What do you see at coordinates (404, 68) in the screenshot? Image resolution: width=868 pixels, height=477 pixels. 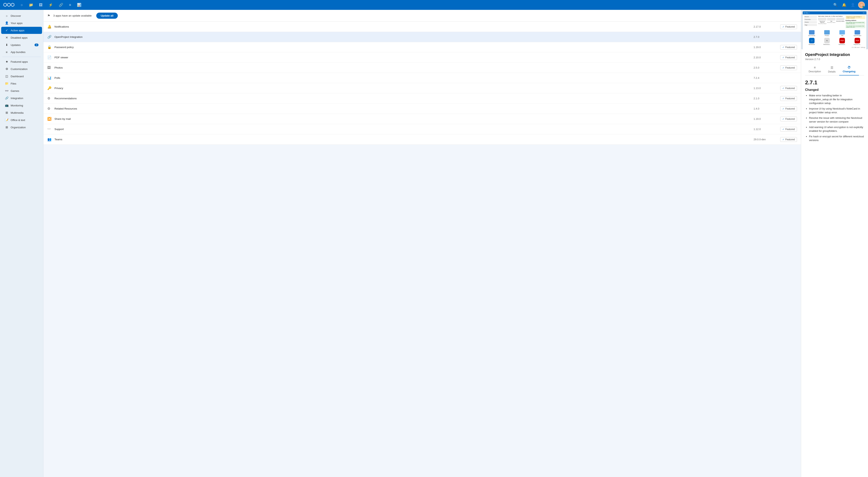 I see `app-name: Photos` at bounding box center [404, 68].